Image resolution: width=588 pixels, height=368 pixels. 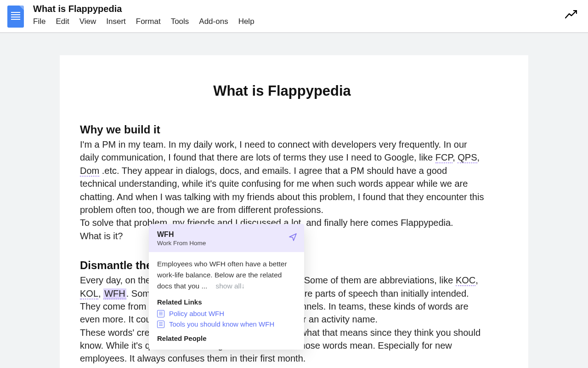 I want to click on term-wfh-highlighted: WFH, so click(x=115, y=294).